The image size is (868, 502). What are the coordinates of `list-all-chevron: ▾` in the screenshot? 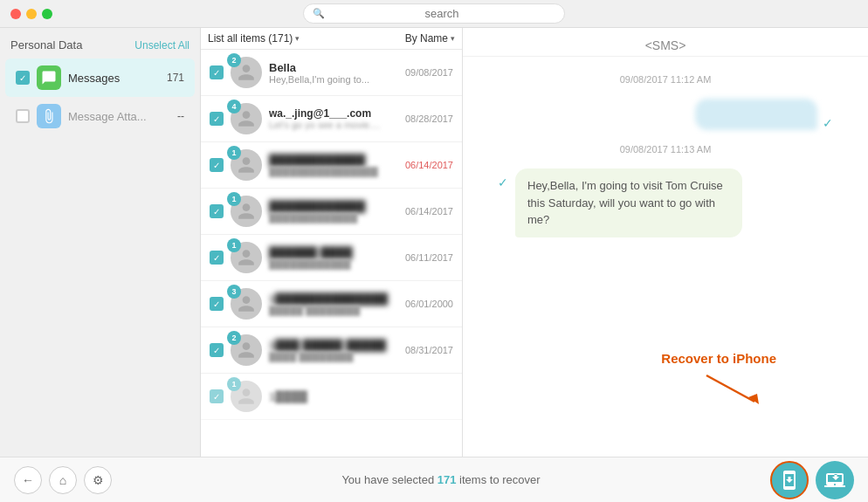 It's located at (297, 38).